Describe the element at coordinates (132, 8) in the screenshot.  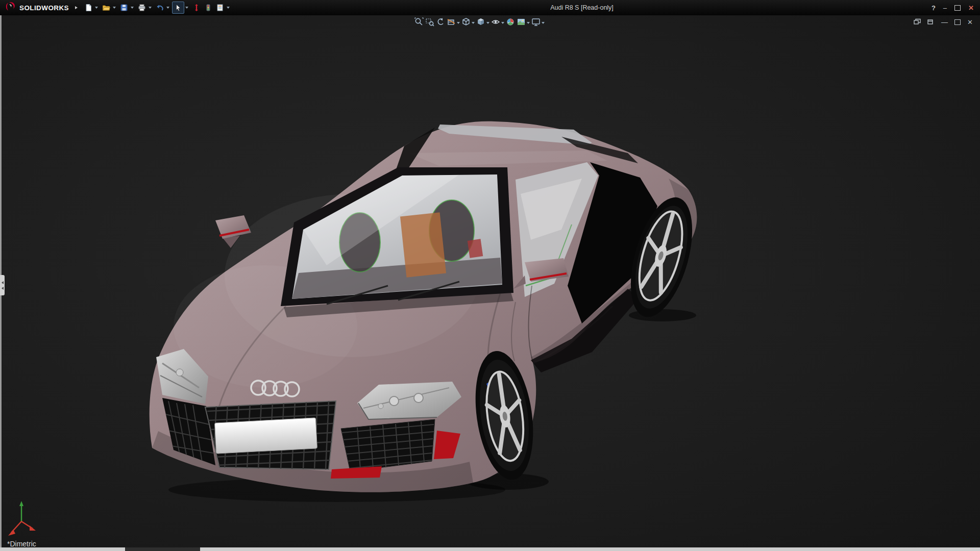
I see `save-dropdown-caret` at that location.